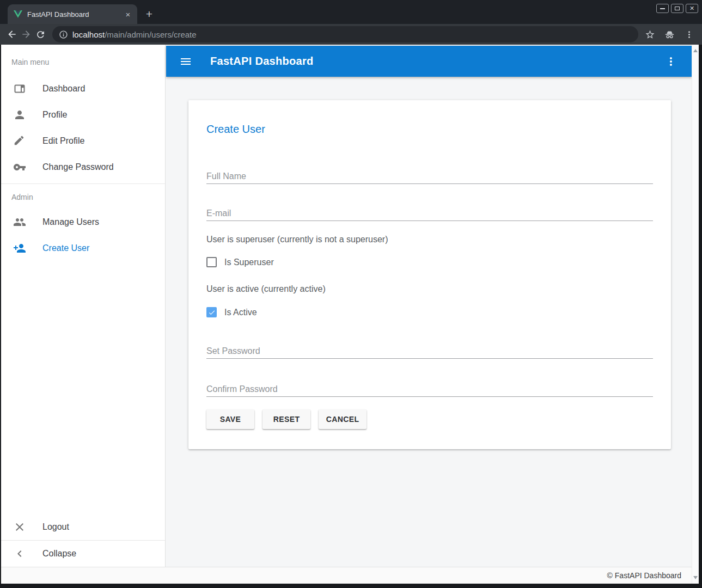 This screenshot has height=588, width=702. Describe the element at coordinates (695, 51) in the screenshot. I see `scroll-up-icon` at that location.